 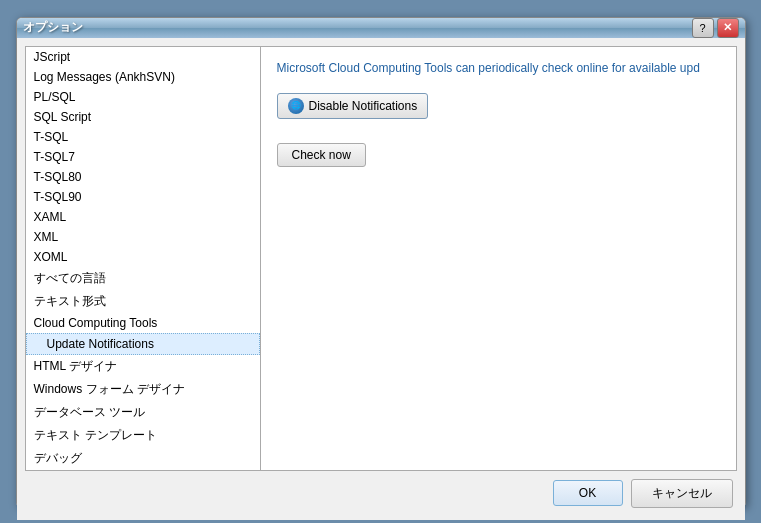 I want to click on list-item: T-SQL7, so click(x=143, y=157).